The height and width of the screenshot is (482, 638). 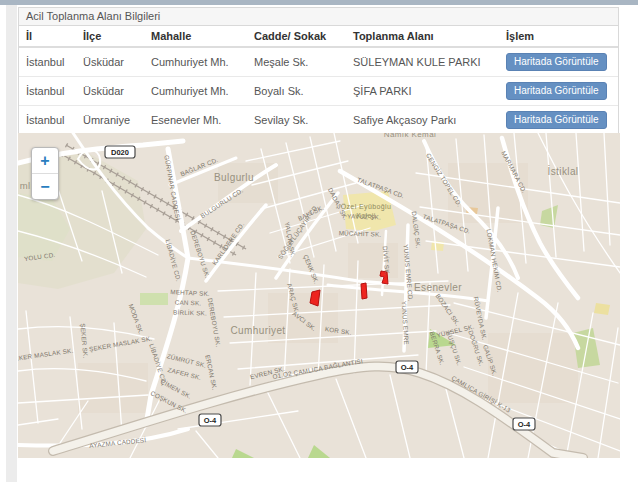 I want to click on place-label: Cumhuriyet, so click(x=258, y=330).